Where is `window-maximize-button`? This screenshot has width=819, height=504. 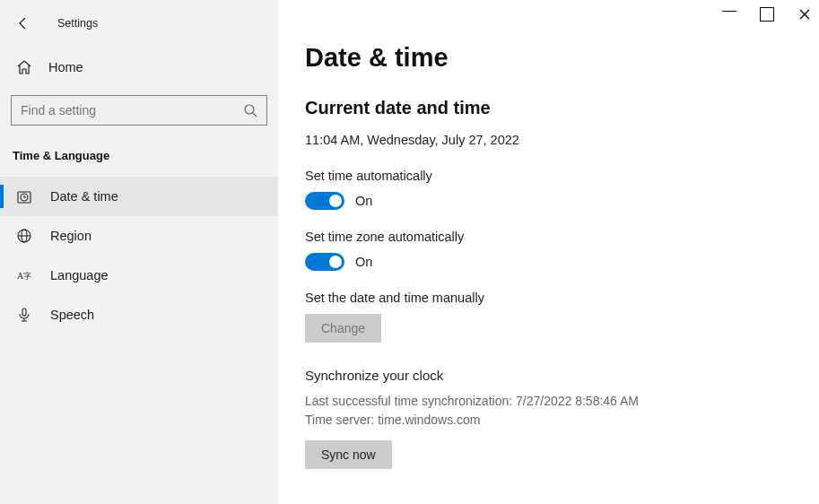 window-maximize-button is located at coordinates (767, 14).